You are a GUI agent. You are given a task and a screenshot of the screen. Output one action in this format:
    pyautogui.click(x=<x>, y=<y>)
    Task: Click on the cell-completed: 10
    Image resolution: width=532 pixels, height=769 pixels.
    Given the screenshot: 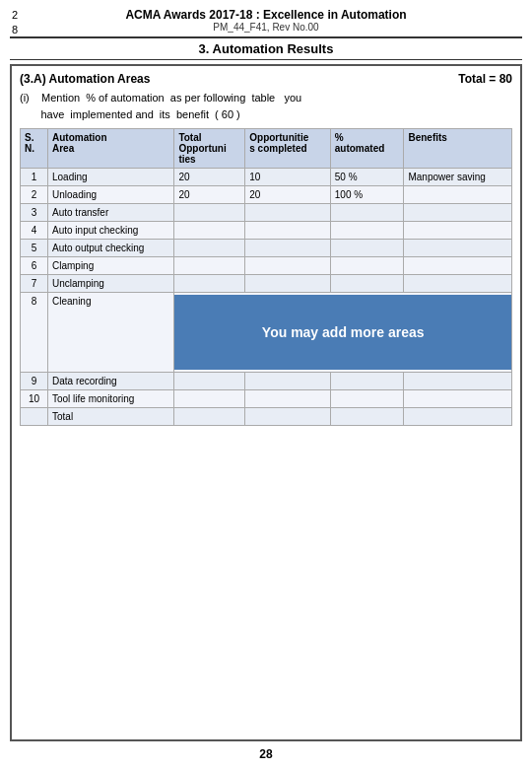 What is the action you would take?
    pyautogui.click(x=288, y=177)
    